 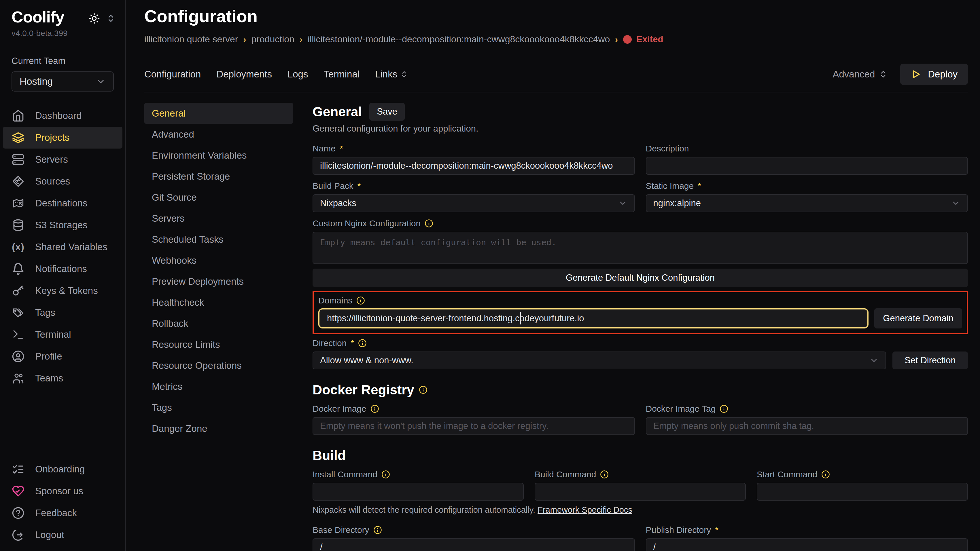 I want to click on config-item-metrics: Metrics, so click(x=218, y=386).